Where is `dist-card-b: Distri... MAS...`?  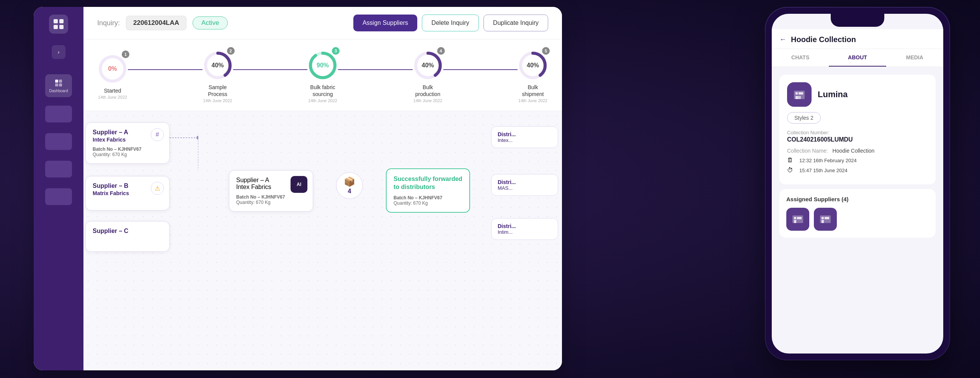
dist-card-b: Distri... MAS... is located at coordinates (524, 185).